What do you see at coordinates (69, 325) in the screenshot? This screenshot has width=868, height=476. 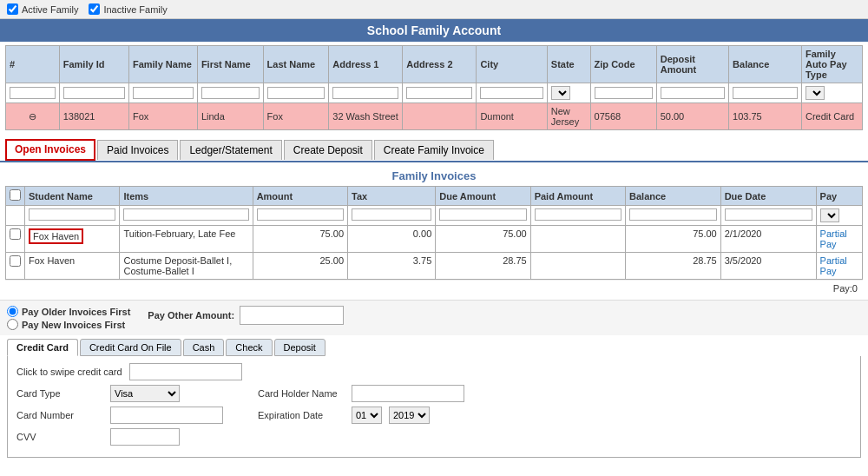 I see `pay-new-first-label: Pay New Invoices First` at bounding box center [69, 325].